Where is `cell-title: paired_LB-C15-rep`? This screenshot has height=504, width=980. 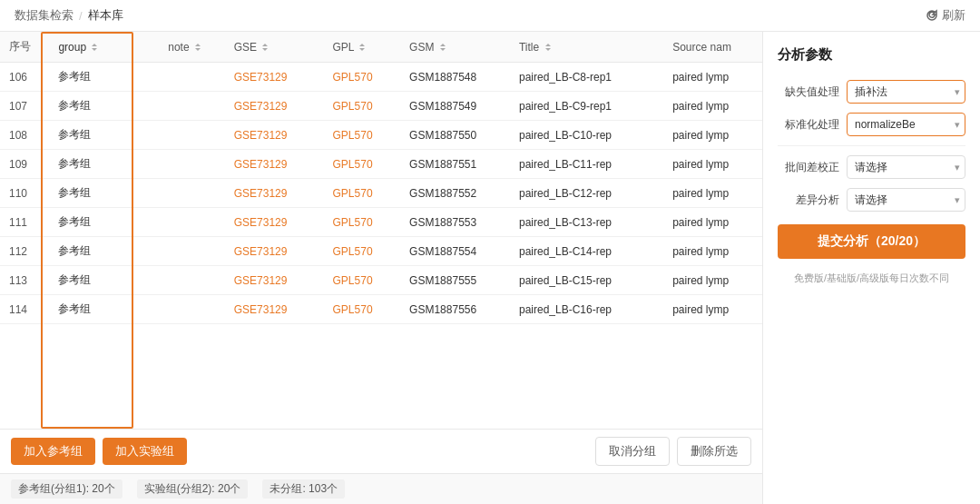
cell-title: paired_LB-C15-rep is located at coordinates (586, 281).